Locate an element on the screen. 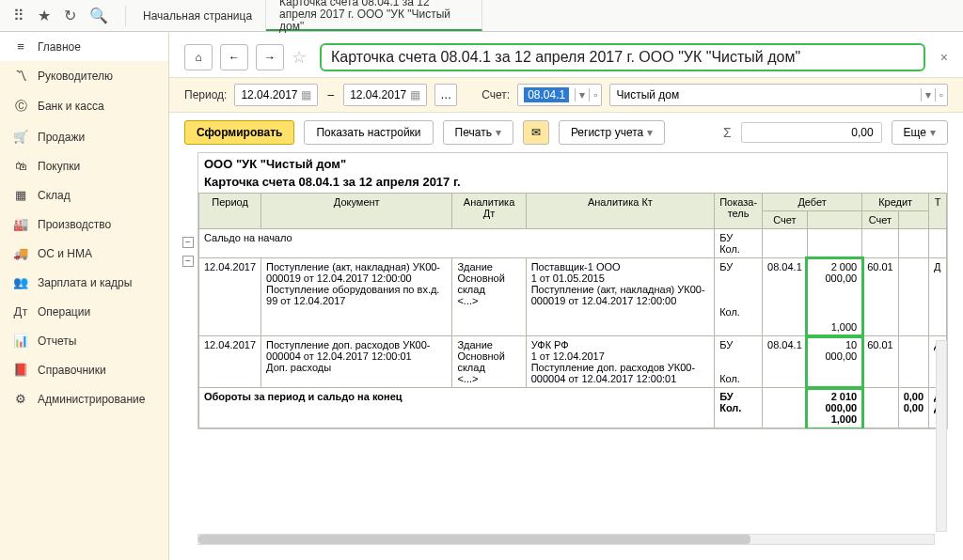 Image resolution: width=963 pixels, height=560 pixels. account-select: 08.04.1▾▫ is located at coordinates (560, 95).